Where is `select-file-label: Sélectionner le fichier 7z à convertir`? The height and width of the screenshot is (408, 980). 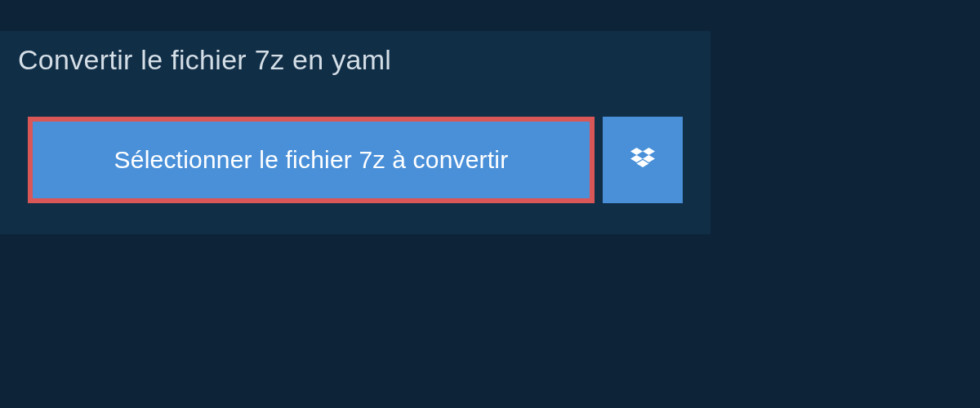 select-file-label: Sélectionner le fichier 7z à convertir is located at coordinates (312, 160).